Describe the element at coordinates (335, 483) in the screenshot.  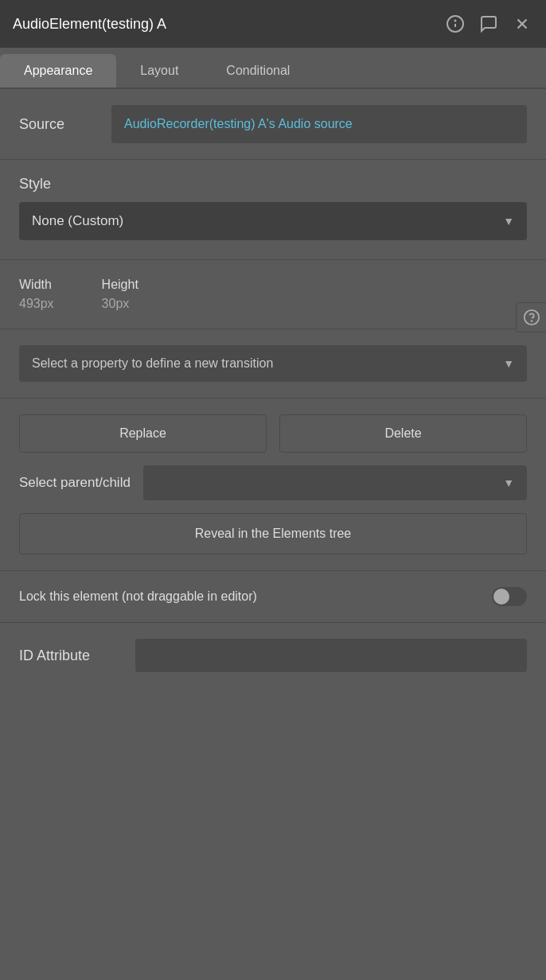
I see `parent-child-dropdown: ▼` at that location.